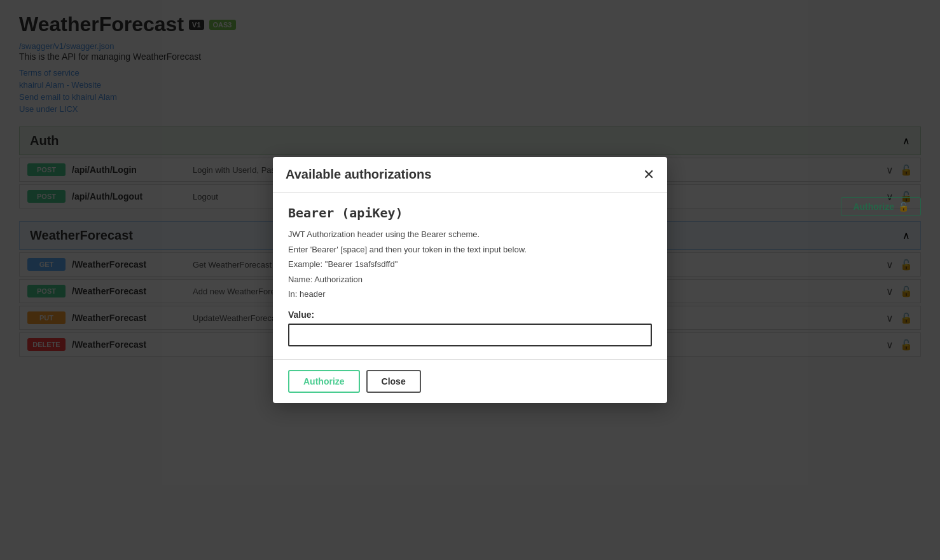 The height and width of the screenshot is (560, 940). What do you see at coordinates (394, 381) in the screenshot?
I see `close-button: Close` at bounding box center [394, 381].